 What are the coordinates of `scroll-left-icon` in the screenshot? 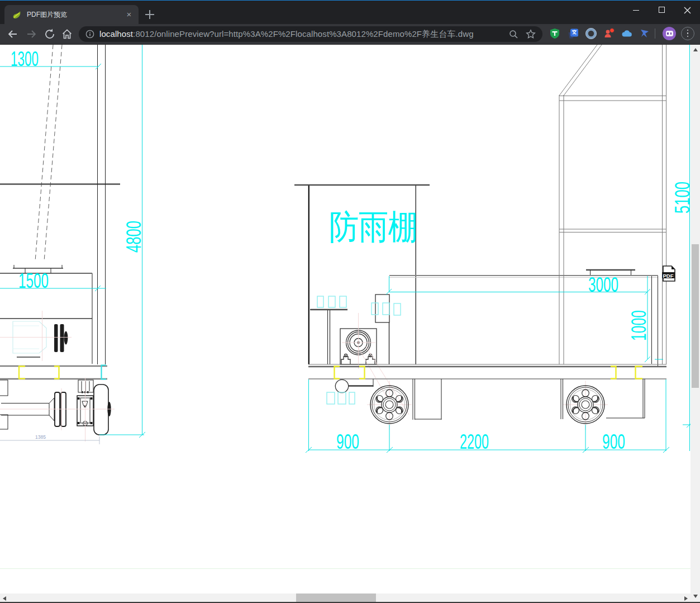 It's located at (4, 599).